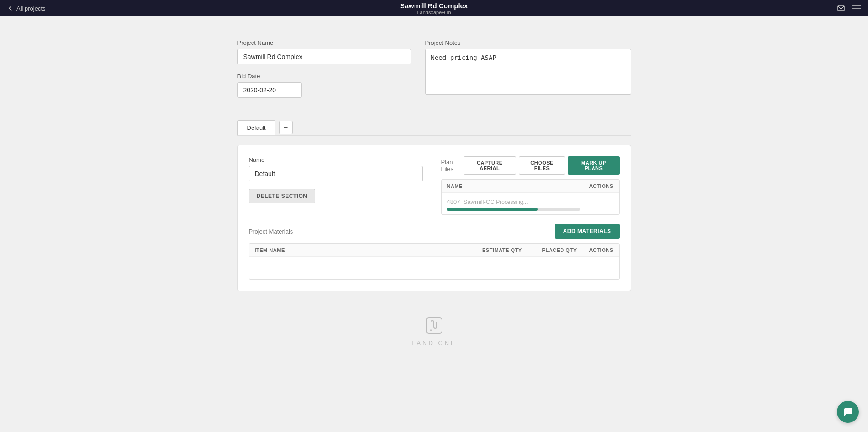 Image resolution: width=868 pixels, height=432 pixels. I want to click on section-top: Name DELETE SECTION Plan Files CAPTURE A…, so click(434, 186).